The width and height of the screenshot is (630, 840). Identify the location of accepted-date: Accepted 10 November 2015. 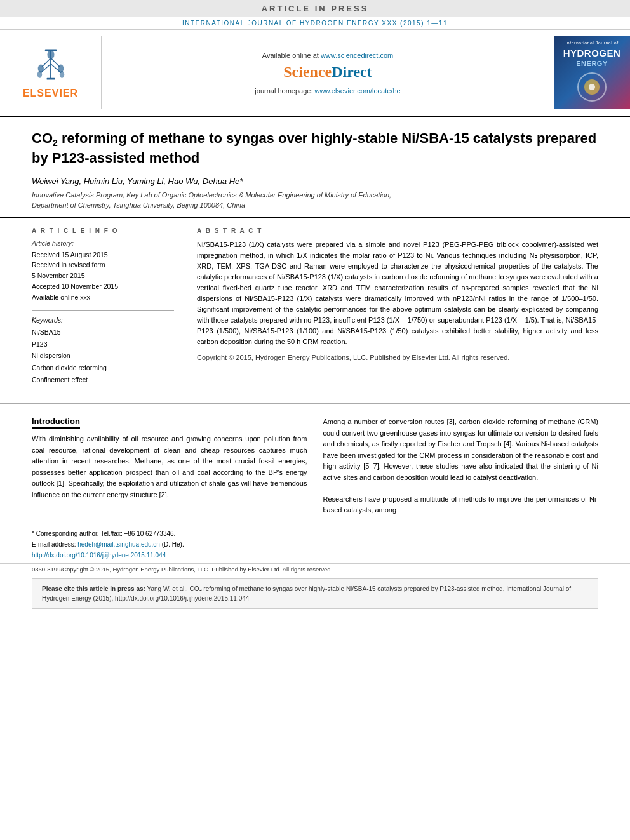
(103, 287).